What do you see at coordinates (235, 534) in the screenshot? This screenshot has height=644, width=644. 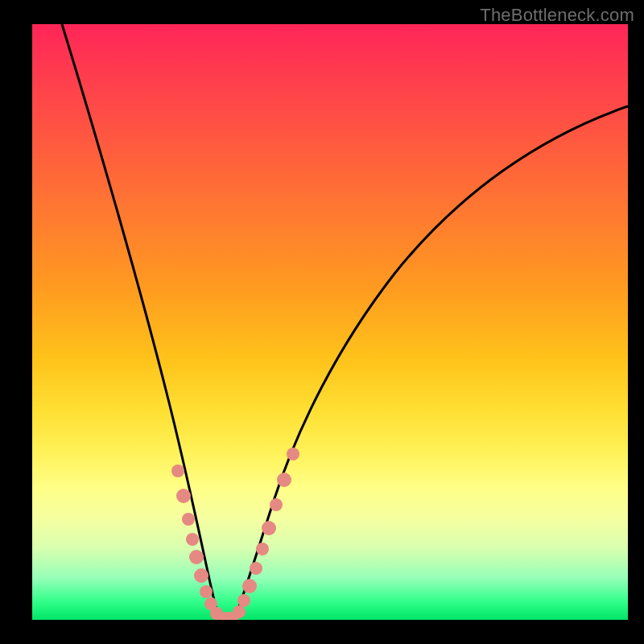 I see `marker-group` at bounding box center [235, 534].